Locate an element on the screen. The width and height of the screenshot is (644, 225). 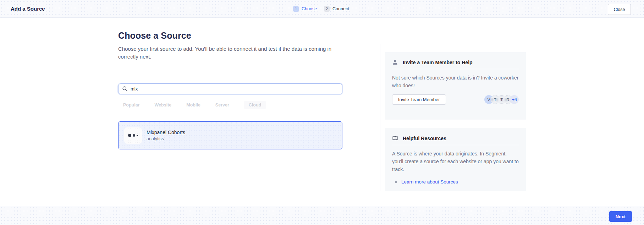
search-icon is located at coordinates (125, 89).